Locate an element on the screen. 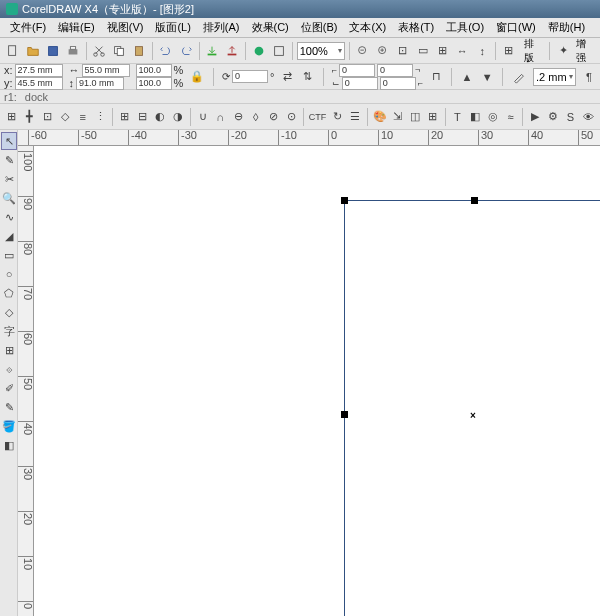  height-input: 91.0 mm is located at coordinates (100, 84).